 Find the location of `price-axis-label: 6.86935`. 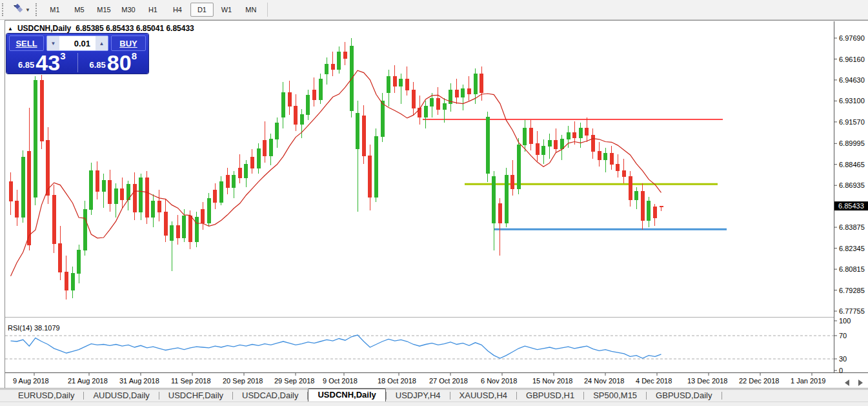

price-axis-label: 6.86935 is located at coordinates (852, 185).